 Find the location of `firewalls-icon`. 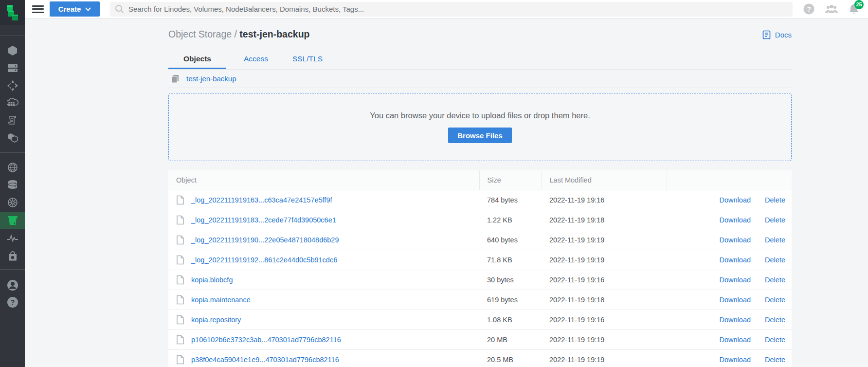

firewalls-icon is located at coordinates (13, 103).